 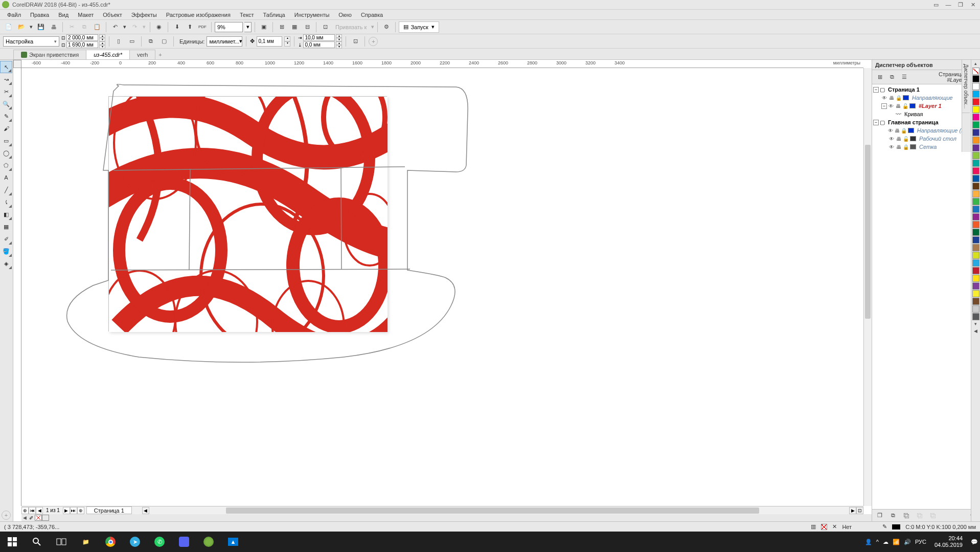 What do you see at coordinates (325, 27) in the screenshot?
I see `snap-toggle: ⊡` at bounding box center [325, 27].